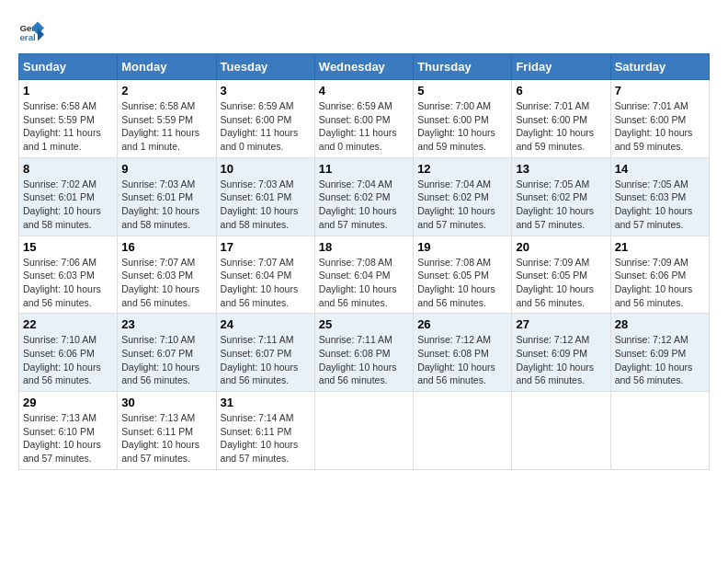 Image resolution: width=728 pixels, height=563 pixels. Describe the element at coordinates (561, 274) in the screenshot. I see `calendar-cell: 20 Sunrise: 7:09 AM Sunset: 6:05 PM Dayl…` at that location.